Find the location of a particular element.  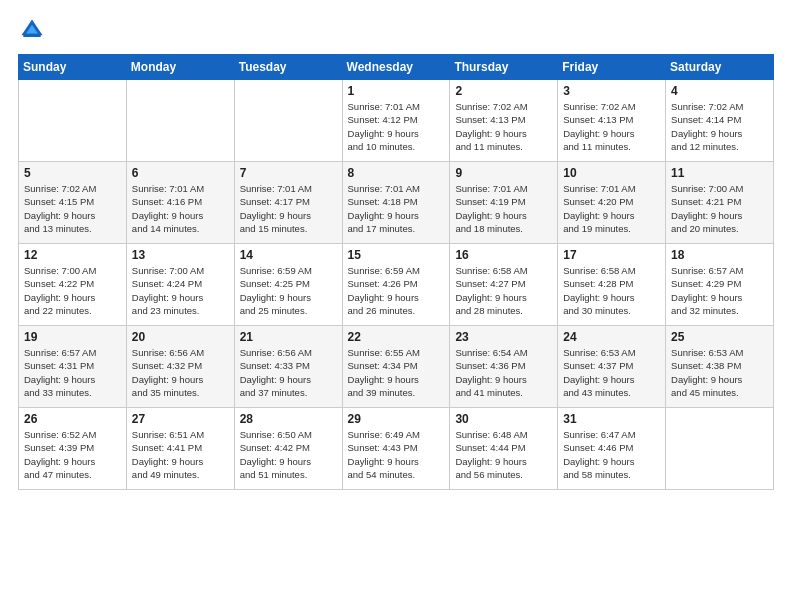

day-info: Sunrise: 7:02 AMSunset: 4:14 PMDaylight:… is located at coordinates (720, 126).